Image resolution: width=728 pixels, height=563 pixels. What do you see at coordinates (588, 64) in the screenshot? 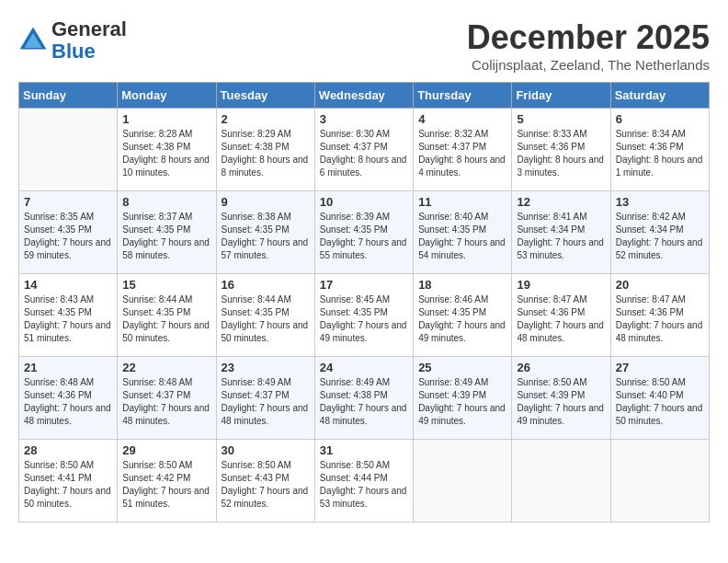
I see `location-subtitle: Colijnsplaat, Zeeland, The Netherlands` at bounding box center [588, 64].